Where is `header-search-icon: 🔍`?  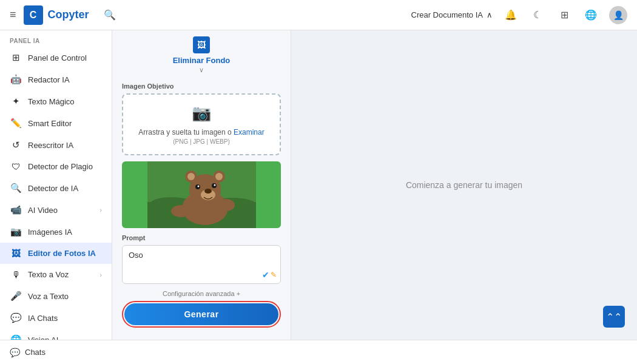
header-search-icon: 🔍 is located at coordinates (110, 15).